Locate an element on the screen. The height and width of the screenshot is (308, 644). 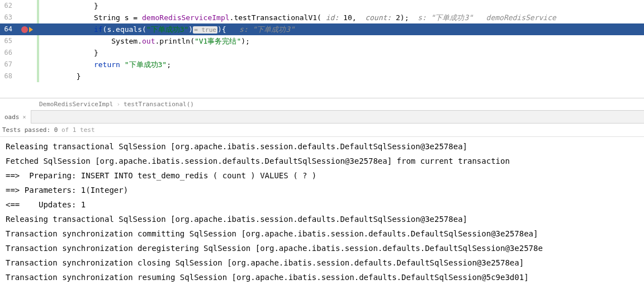
code-line: 62 } is located at coordinates (322, 6).